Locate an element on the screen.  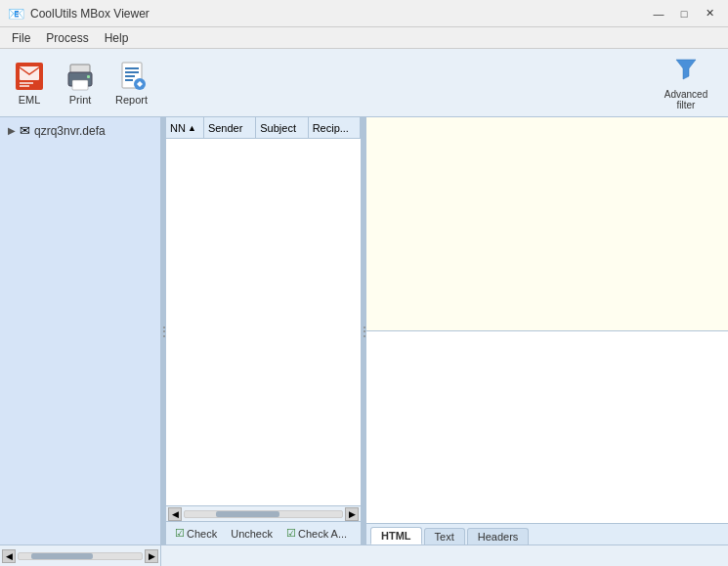
title-bar: 📧 CoolUtils MBox Viewer — □ ✕ is located at coordinates (364, 14).